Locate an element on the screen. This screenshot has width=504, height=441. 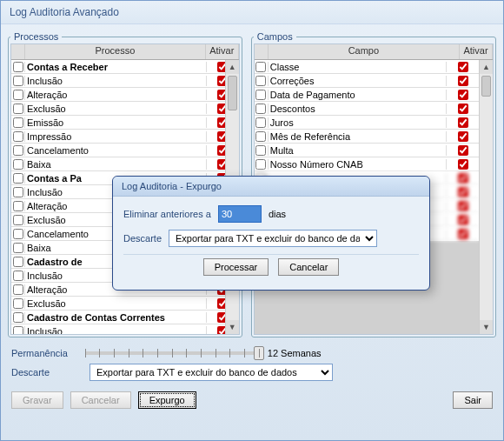
table-row: Contas a Receber is located at coordinates (125, 67).